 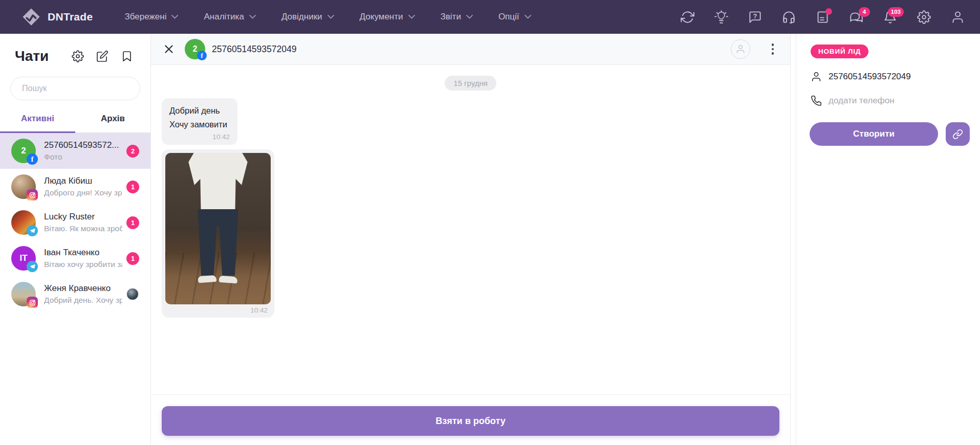 What do you see at coordinates (490, 17) in the screenshot?
I see `top-navigation-bar: DNTrade Збережені Аналітика Довідники До…` at bounding box center [490, 17].